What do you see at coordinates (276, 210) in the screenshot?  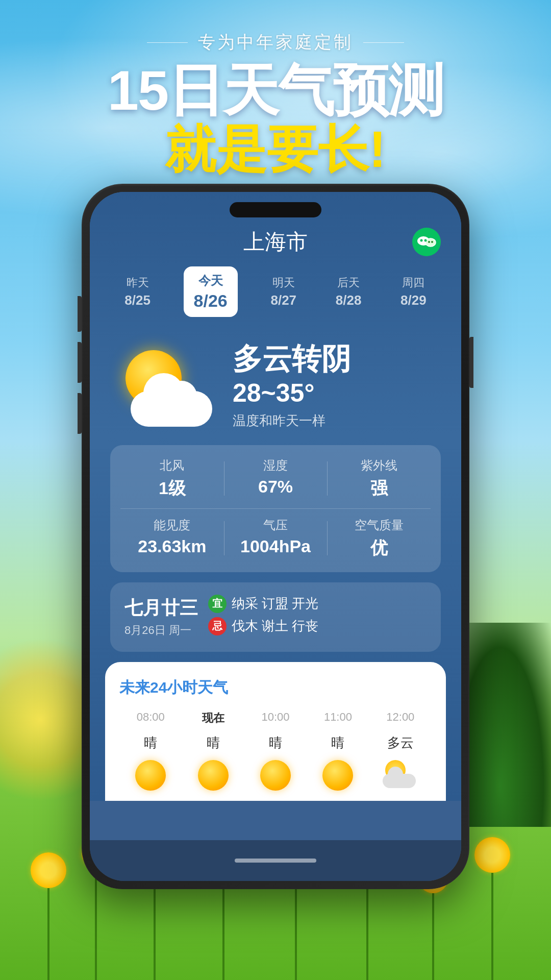 I see `phone-notch` at bounding box center [276, 210].